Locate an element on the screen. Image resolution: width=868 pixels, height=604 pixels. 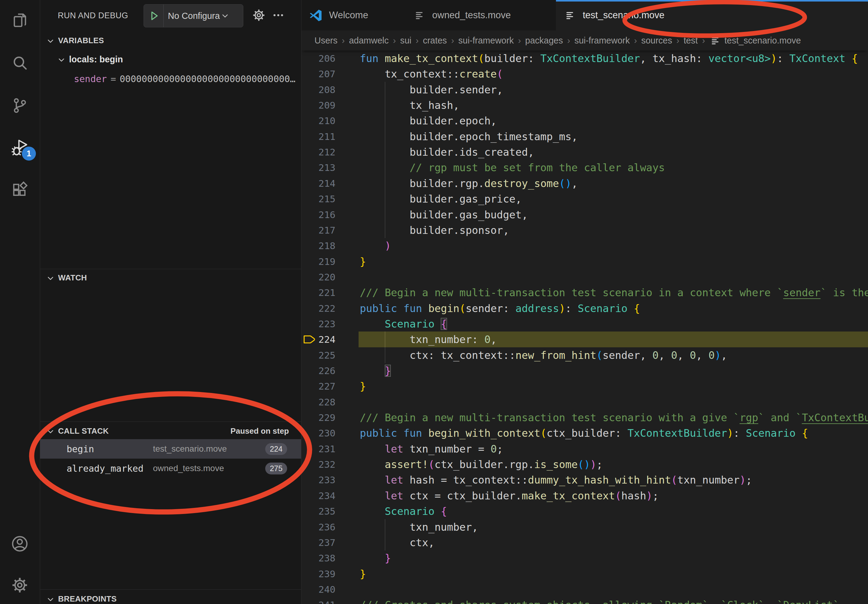
code-line-223: 223 Scenario { is located at coordinates (584, 324).